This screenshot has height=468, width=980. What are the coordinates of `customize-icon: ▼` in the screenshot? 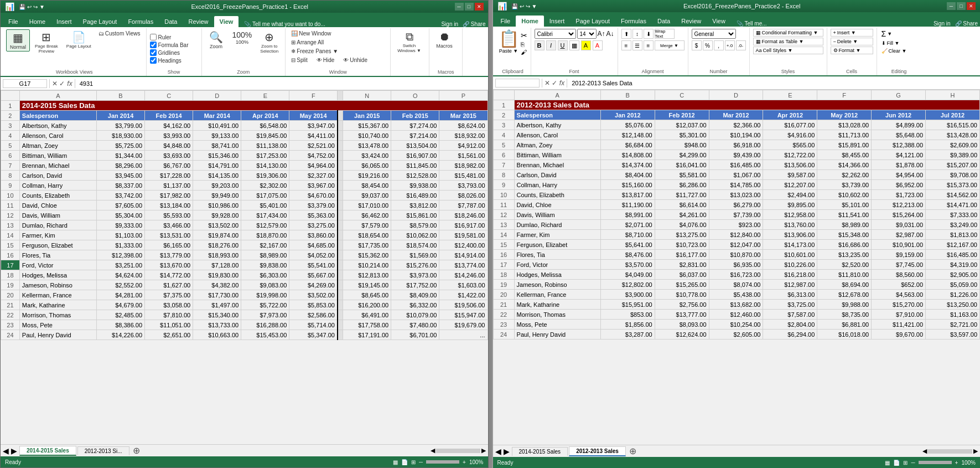 It's located at (42, 7).